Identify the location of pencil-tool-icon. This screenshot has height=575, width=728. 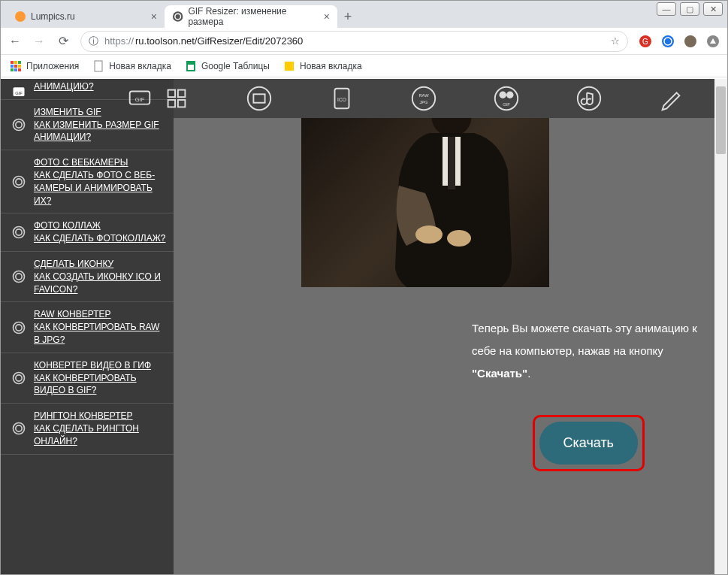
(671, 98).